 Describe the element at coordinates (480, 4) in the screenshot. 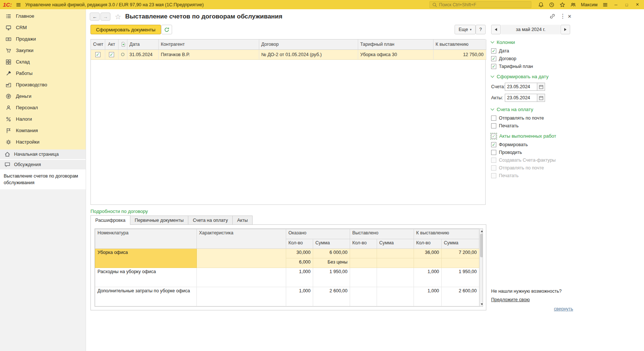

I see `global-search` at that location.